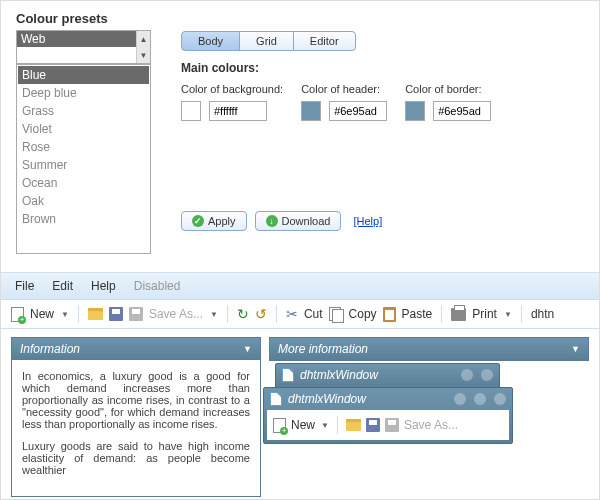  What do you see at coordinates (390, 314) in the screenshot?
I see `paste-icon` at bounding box center [390, 314].